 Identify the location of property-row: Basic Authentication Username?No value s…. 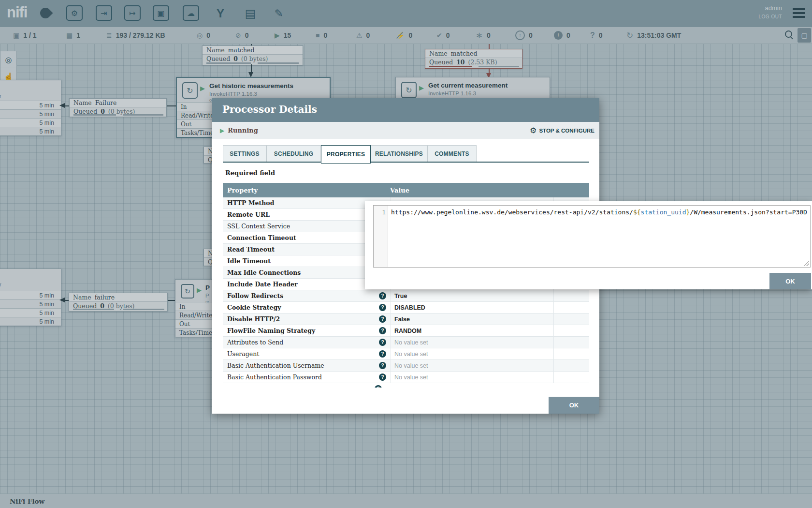
(406, 366).